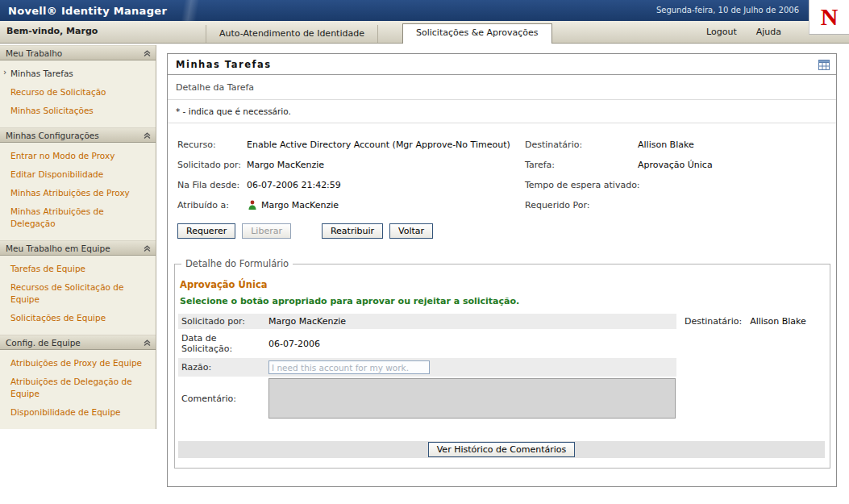 The image size is (849, 504). Describe the element at coordinates (427, 368) in the screenshot. I see `form-reason: Razão:` at that location.